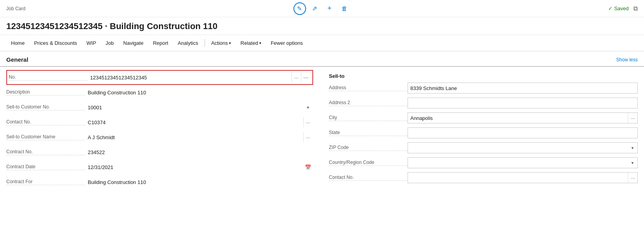  Describe the element at coordinates (623, 9) in the screenshot. I see `top-bar-right: ✓ Saved ⧉` at that location.